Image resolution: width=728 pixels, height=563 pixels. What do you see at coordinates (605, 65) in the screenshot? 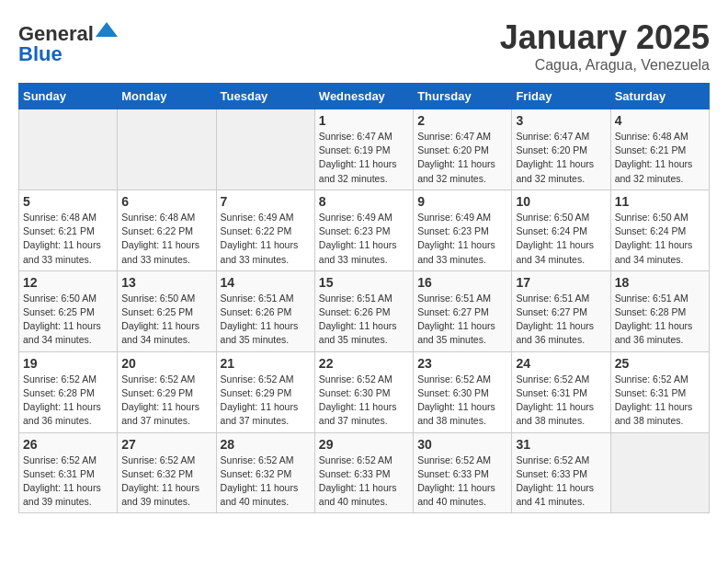
I see `location-text: Cagua, Aragua, Venezuela` at bounding box center [605, 65].